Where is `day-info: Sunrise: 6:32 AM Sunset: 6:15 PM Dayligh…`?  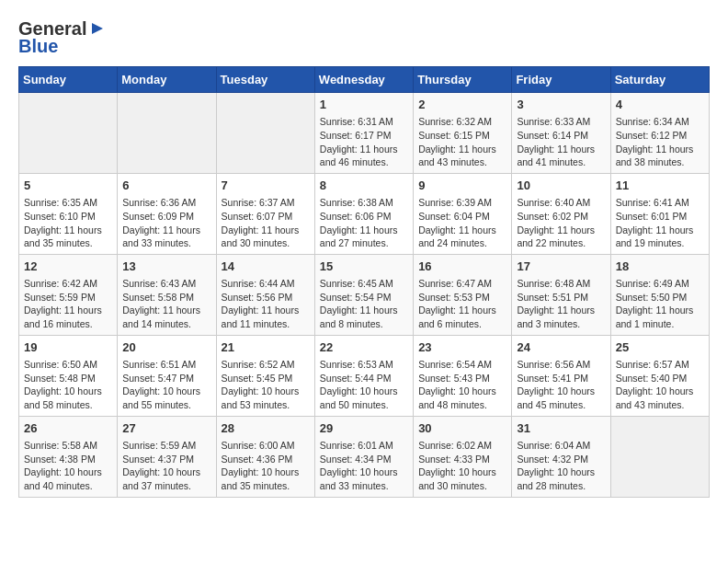
day-info: Sunrise: 6:32 AM Sunset: 6:15 PM Dayligh… is located at coordinates (462, 142).